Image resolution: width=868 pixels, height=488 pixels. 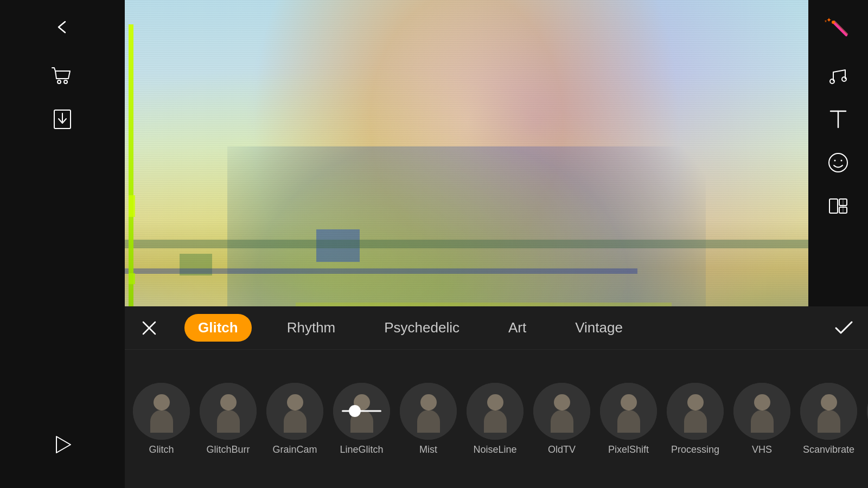 I want to click on tab-glitch: Glitch, so click(x=218, y=328).